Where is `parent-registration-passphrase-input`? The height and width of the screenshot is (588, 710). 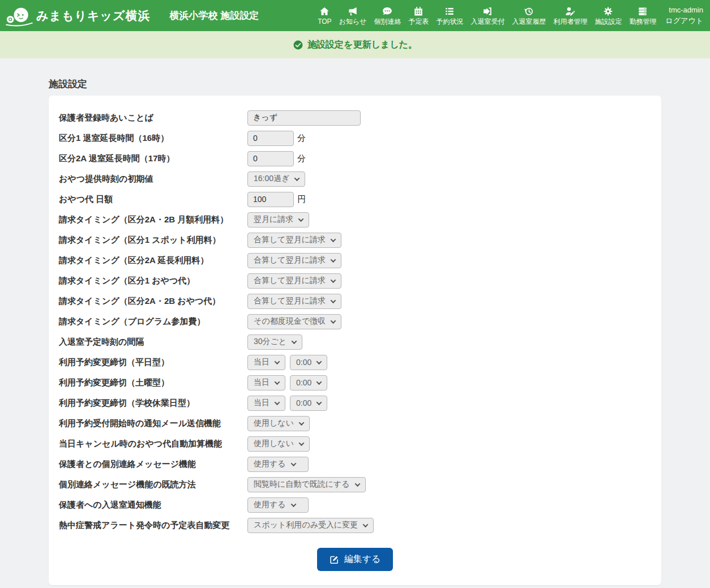 parent-registration-passphrase-input is located at coordinates (304, 118).